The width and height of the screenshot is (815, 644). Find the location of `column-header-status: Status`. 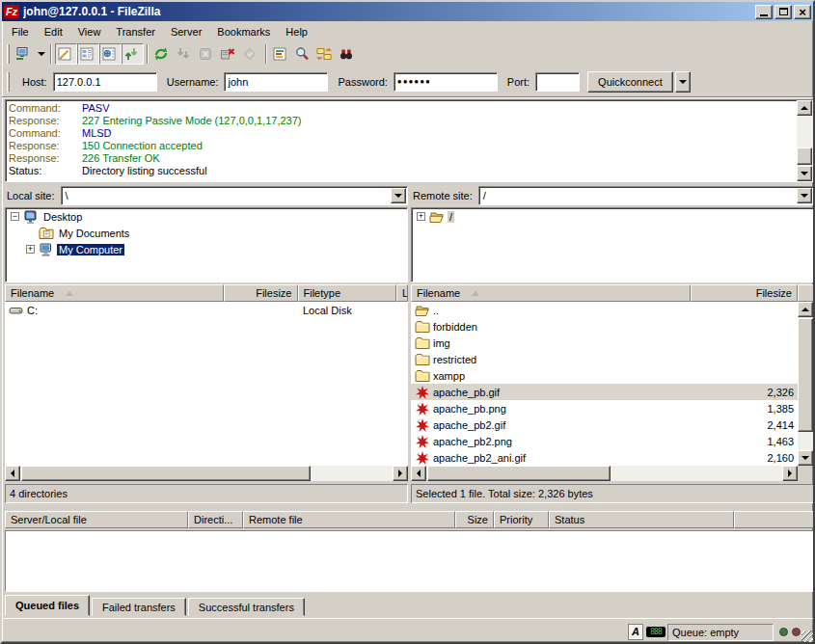

column-header-status: Status is located at coordinates (641, 520).